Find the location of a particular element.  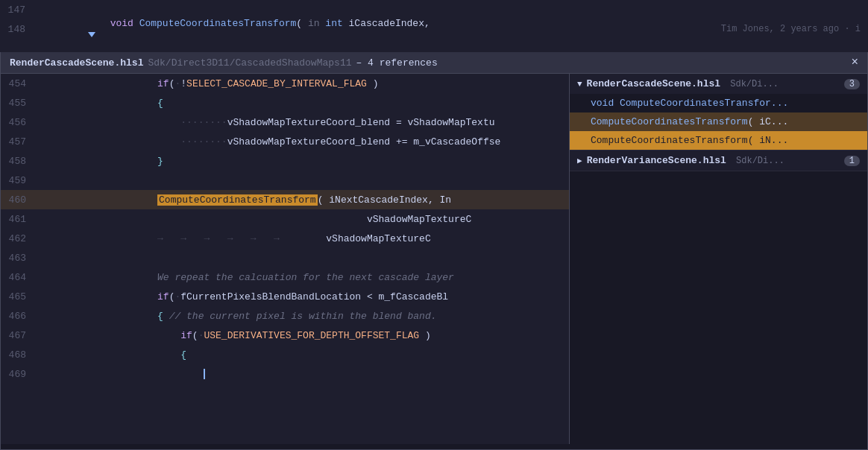

ln-455: 455 is located at coordinates (19, 103).